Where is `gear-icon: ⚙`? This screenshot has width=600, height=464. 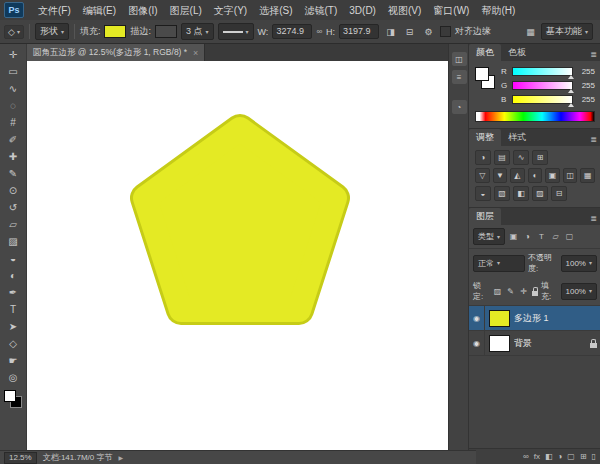 gear-icon: ⚙ is located at coordinates (428, 32).